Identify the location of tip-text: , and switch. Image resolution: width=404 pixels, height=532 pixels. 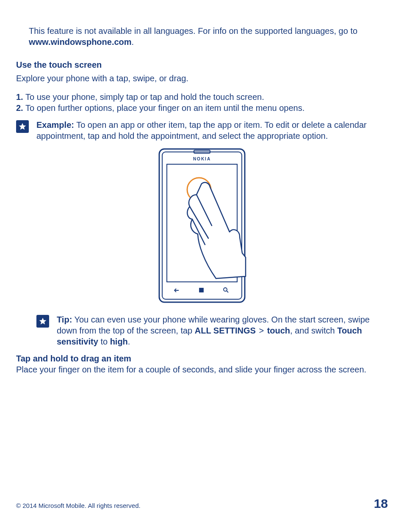
(313, 331).